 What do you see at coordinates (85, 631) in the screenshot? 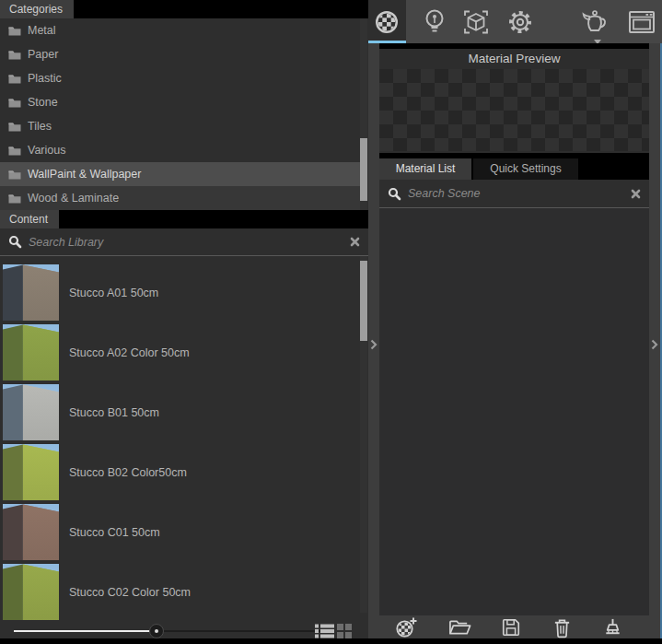
I see `thumbnail-size-slider-fill` at bounding box center [85, 631].